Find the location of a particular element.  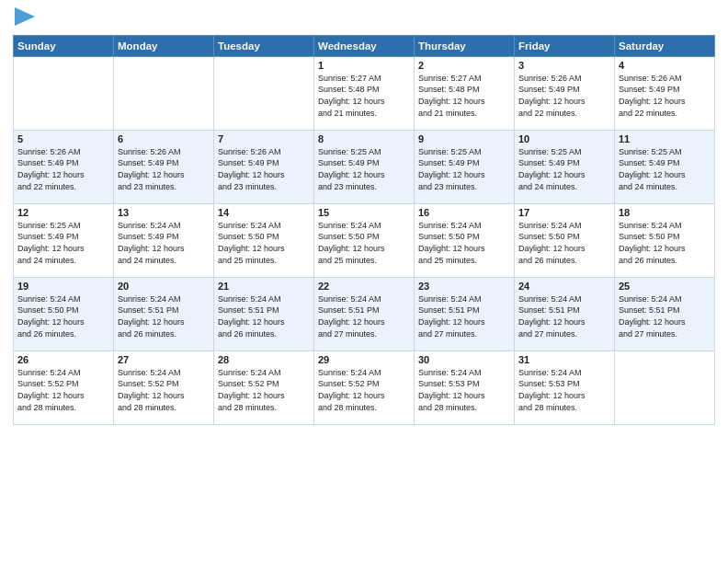

day-cell: 21Sunrise: 5:24 AM Sunset: 5:51 PM Dayli… is located at coordinates (265, 314).